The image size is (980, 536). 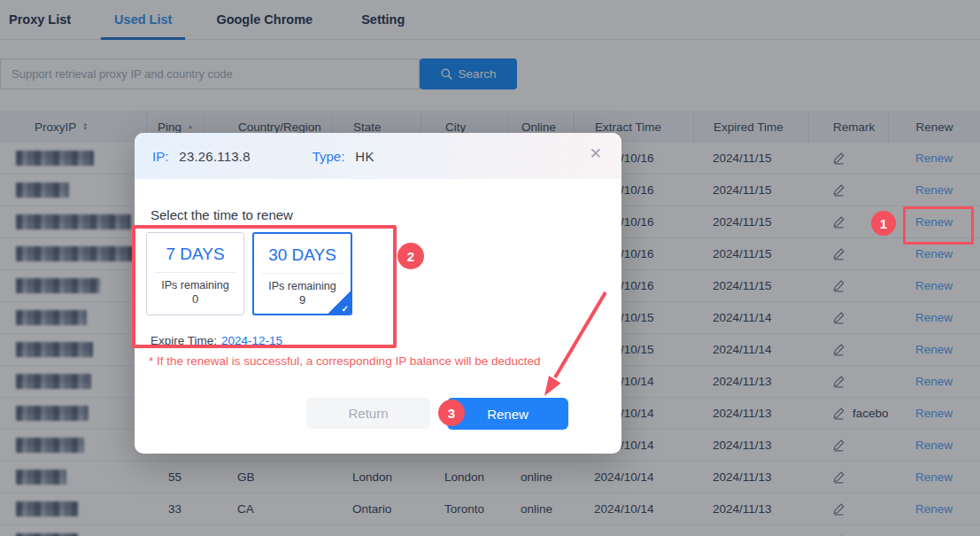 I want to click on ip-value: 23.26.113.8, so click(x=214, y=156).